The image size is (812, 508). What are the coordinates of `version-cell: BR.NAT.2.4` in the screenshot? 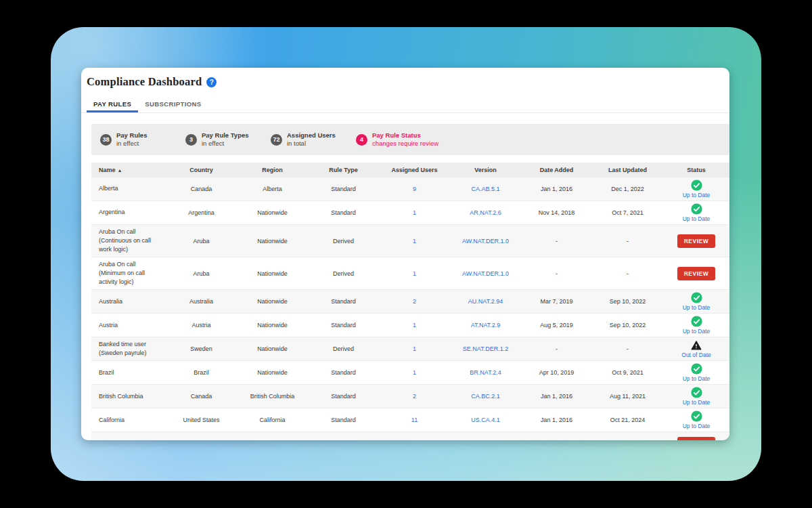 It's located at (486, 373).